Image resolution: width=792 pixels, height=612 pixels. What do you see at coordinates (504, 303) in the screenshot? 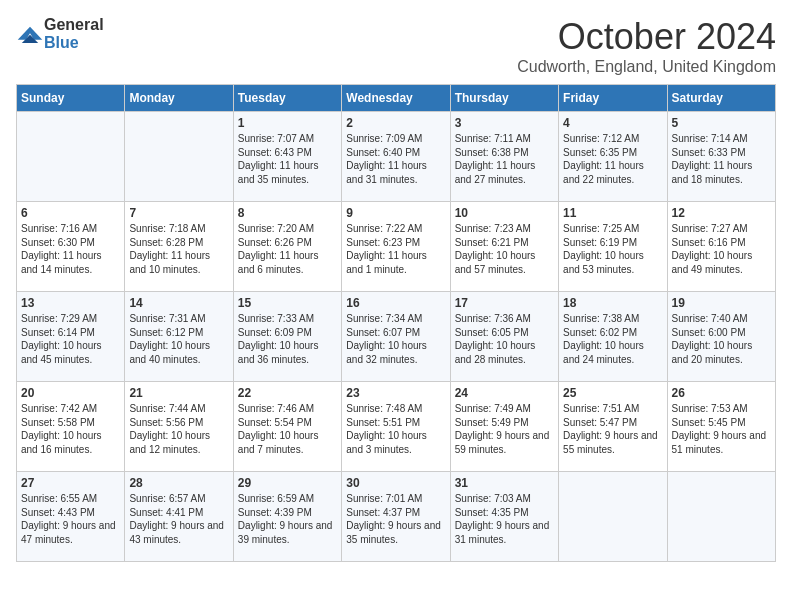
I see `day-number: 17` at bounding box center [504, 303].